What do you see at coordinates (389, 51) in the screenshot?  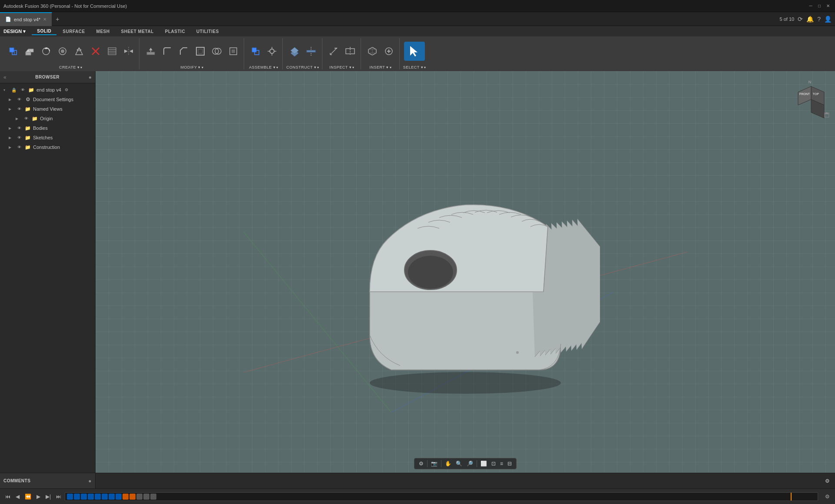 I see `insert-svg-button` at bounding box center [389, 51].